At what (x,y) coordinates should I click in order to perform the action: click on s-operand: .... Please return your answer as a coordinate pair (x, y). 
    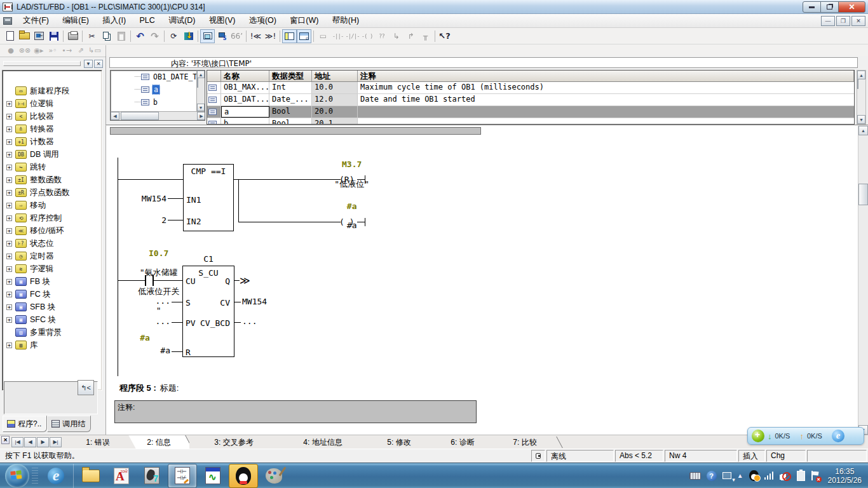
    Looking at the image, I should click on (157, 301).